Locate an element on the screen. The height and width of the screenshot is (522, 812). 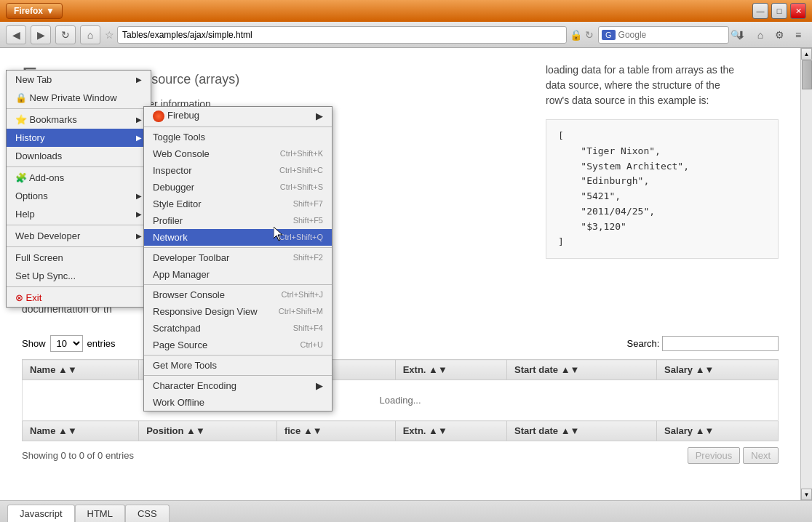
back-button: ◀ is located at coordinates (16, 35).